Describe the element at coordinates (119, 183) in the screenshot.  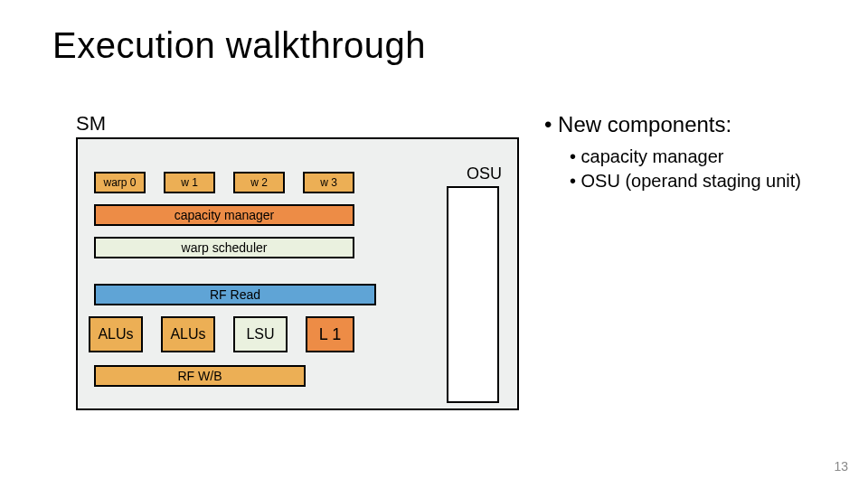
I see `warp-0: warp 0` at that location.